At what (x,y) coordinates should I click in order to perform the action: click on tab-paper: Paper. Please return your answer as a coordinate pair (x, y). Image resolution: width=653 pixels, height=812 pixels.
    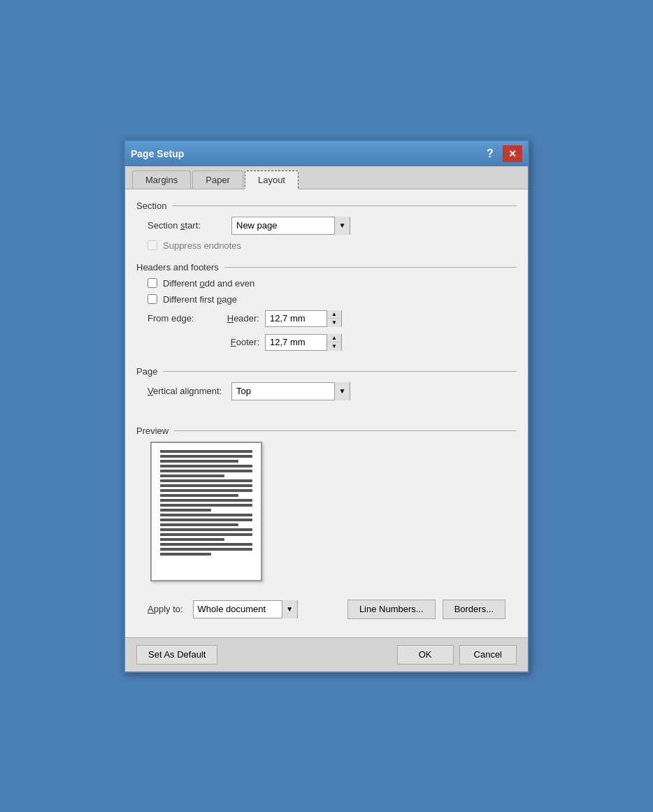
    Looking at the image, I should click on (218, 180).